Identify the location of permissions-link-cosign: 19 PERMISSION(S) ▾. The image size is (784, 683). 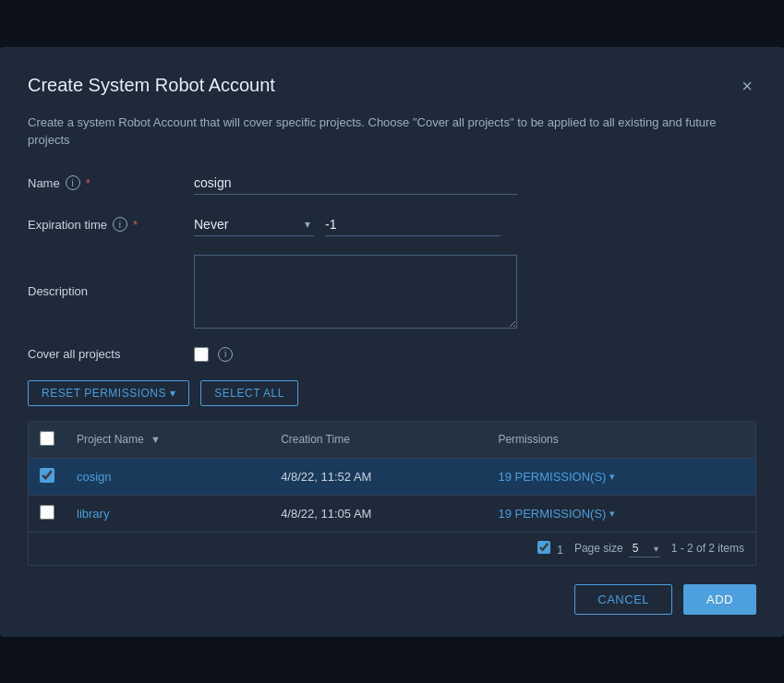
(621, 476).